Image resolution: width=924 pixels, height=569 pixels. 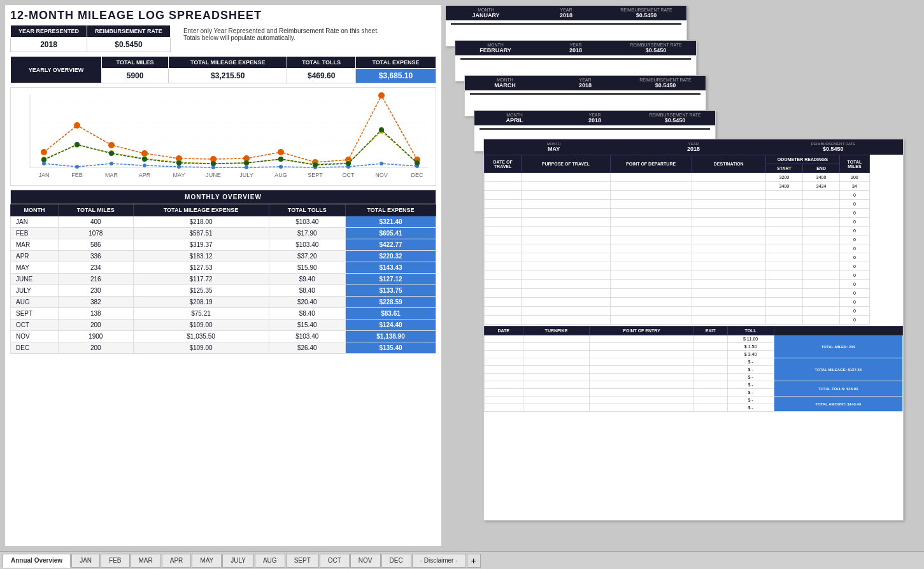 What do you see at coordinates (49, 32) in the screenshot?
I see `year-represented-header: YEAR REPRESENTED` at bounding box center [49, 32].